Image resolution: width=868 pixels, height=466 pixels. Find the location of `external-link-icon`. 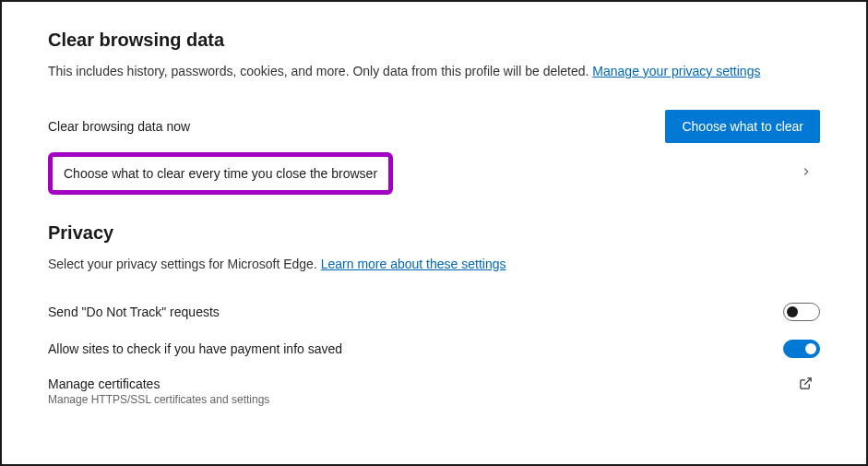

external-link-icon is located at coordinates (806, 386).